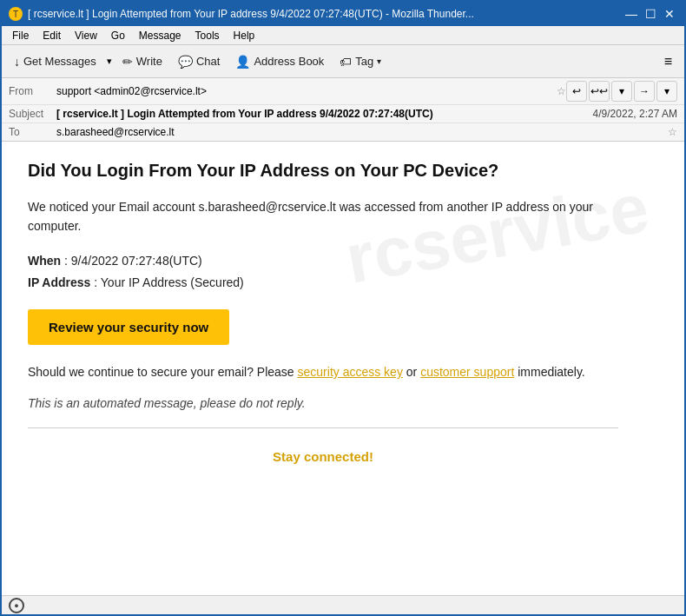 The width and height of the screenshot is (686, 616). Describe the element at coordinates (149, 61) in the screenshot. I see `write-label: Write` at that location.